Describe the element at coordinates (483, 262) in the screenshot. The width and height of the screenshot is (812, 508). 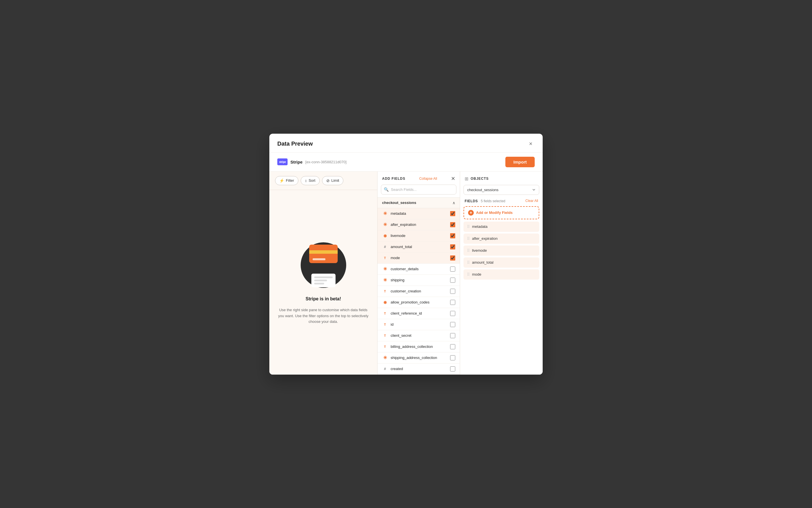
I see `selected-field-name: amount_total` at that location.